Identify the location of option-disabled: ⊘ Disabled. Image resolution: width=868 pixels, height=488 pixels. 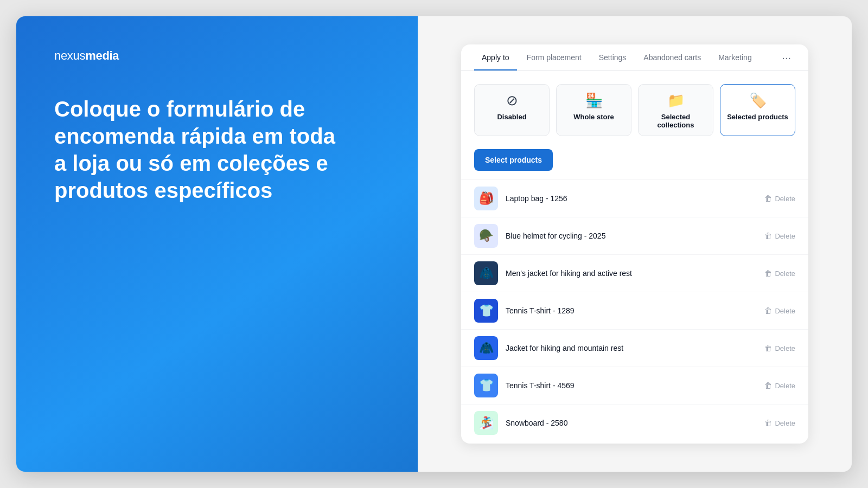
(512, 110).